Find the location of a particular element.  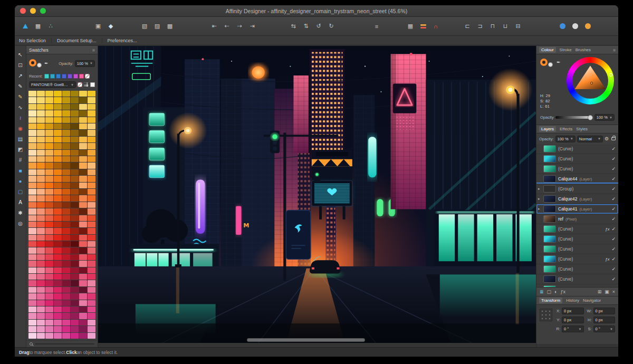

no-fill-swatch is located at coordinates (80, 84).